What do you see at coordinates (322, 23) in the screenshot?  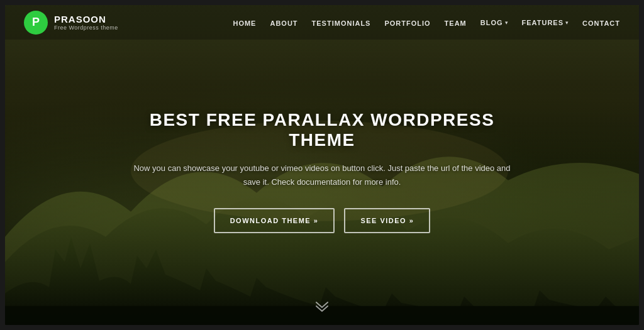 I see `navbar: P PRASOON Free Wordpress theme HOME ABOU…` at bounding box center [322, 23].